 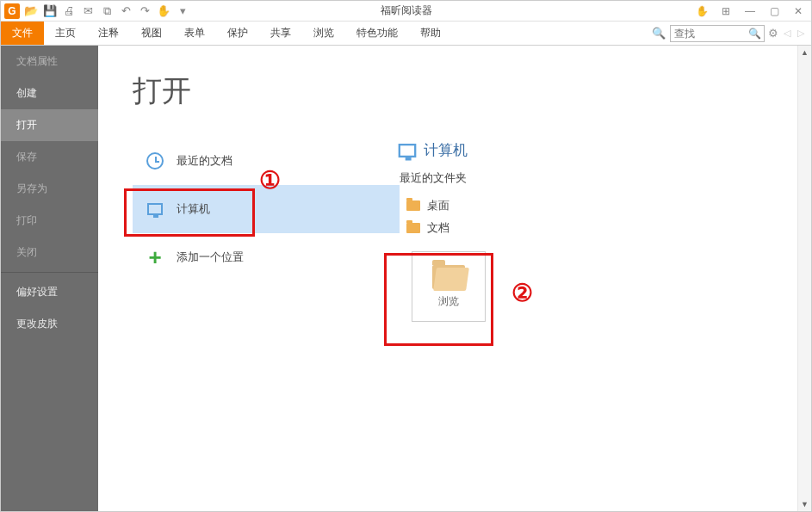 What do you see at coordinates (210, 257) in the screenshot?
I see `location-add-place-label: 添加一个位置` at bounding box center [210, 257].